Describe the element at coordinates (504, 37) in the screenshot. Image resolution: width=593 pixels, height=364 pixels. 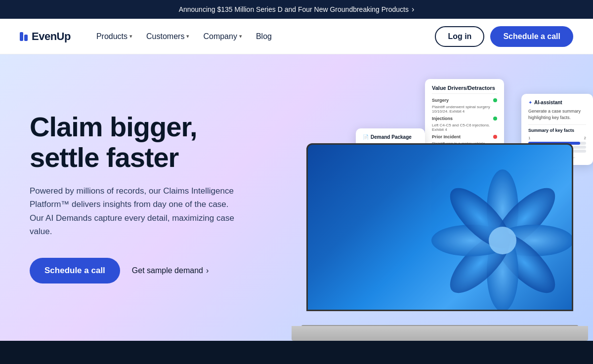
I see `nav-actions: Log in Schedule a call` at that location.